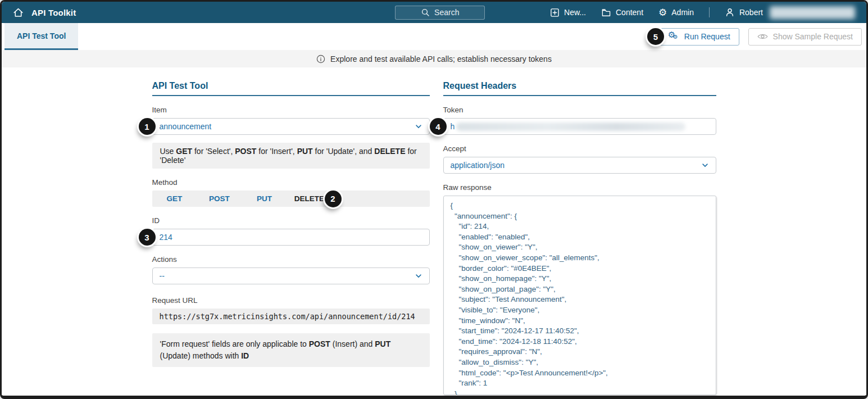  I want to click on gears-icon: ⚙⚙, so click(674, 37).